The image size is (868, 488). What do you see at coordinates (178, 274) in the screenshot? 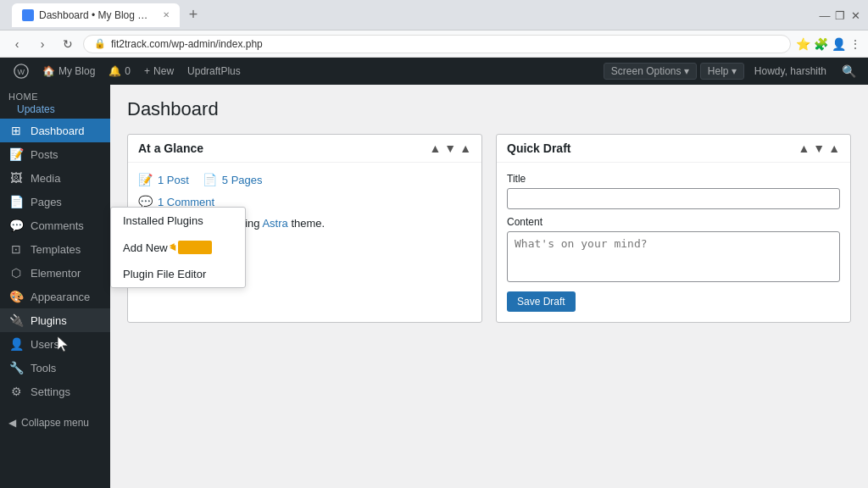
I see `plugin-file-editor-item: Plugin File Editor` at bounding box center [178, 274].